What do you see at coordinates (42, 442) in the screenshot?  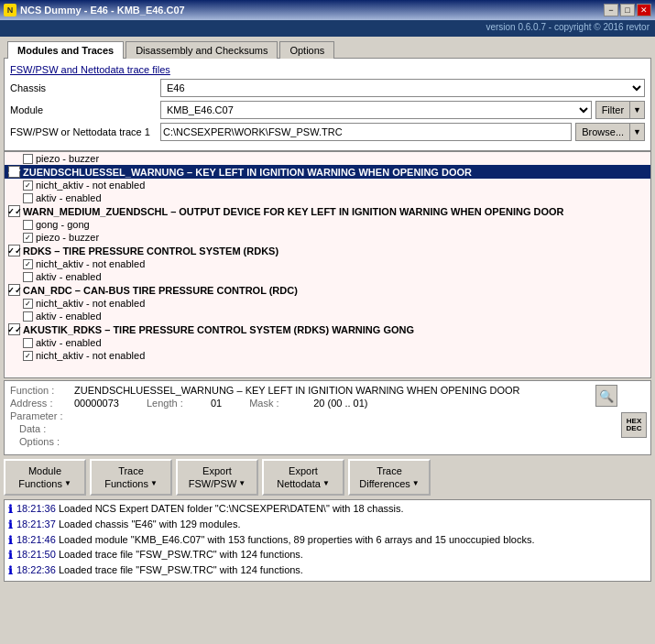 I see `options-label: Options :` at bounding box center [42, 442].